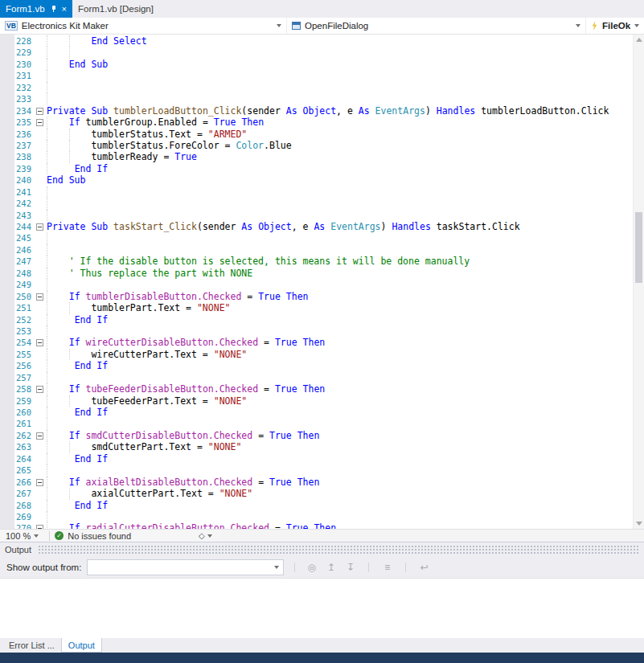 The width and height of the screenshot is (644, 663). What do you see at coordinates (24, 88) in the screenshot?
I see `line-number: 232` at bounding box center [24, 88].